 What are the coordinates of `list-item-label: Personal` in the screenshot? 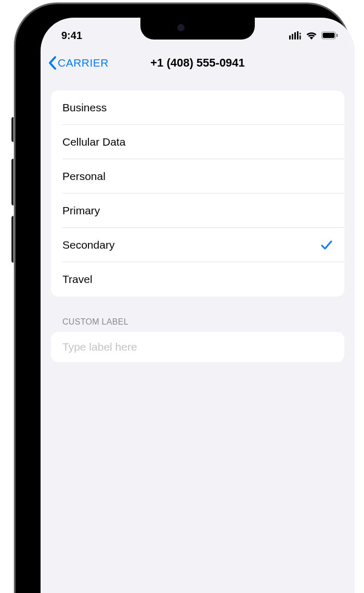 It's located at (84, 176).